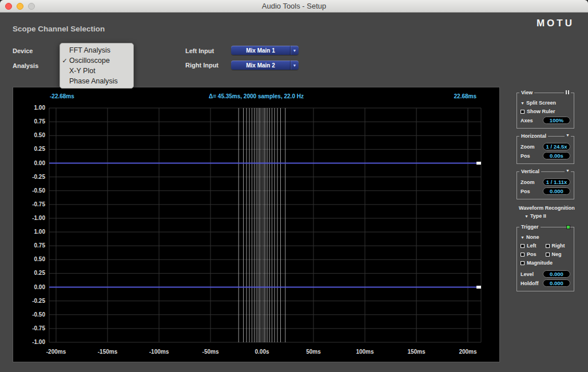  What do you see at coordinates (557, 182) in the screenshot?
I see `vertical-zoom-value: 1 / 1.11x` at bounding box center [557, 182].